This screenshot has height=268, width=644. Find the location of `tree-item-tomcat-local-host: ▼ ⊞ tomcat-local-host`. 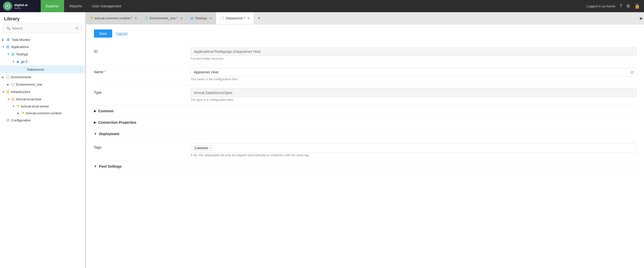

tree-item-tomcat-local-host: ▼ ⊞ tomcat-local-host is located at coordinates (42, 99).